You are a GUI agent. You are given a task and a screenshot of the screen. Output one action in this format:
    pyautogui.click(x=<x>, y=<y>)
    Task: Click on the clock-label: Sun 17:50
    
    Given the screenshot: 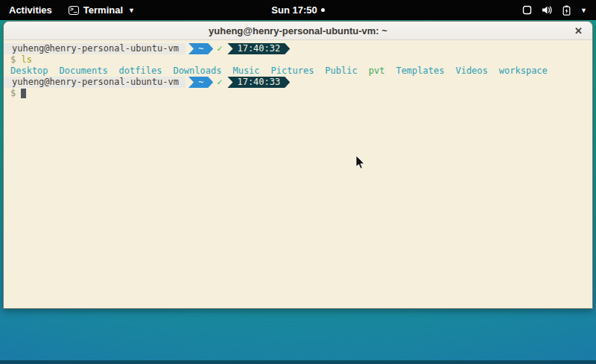 What is the action you would take?
    pyautogui.click(x=294, y=10)
    